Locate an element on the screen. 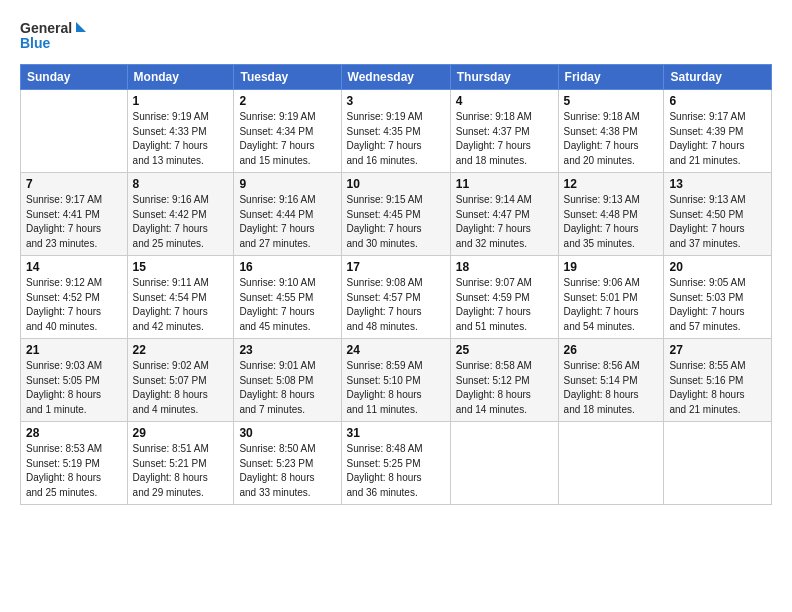 The height and width of the screenshot is (612, 792). calendar-week-row: 7Sunrise: 9:17 AM Sunset: 4:41 PM Daylig… is located at coordinates (396, 214).